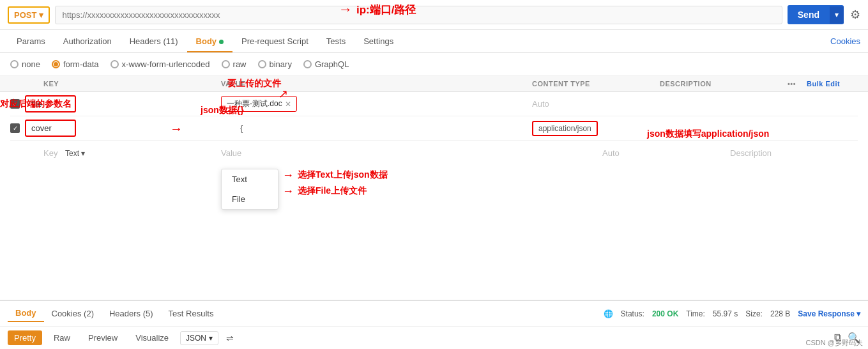 This screenshot has height=349, width=868. Describe the element at coordinates (846, 41) in the screenshot. I see `tab-cookies: Cookies` at that location.